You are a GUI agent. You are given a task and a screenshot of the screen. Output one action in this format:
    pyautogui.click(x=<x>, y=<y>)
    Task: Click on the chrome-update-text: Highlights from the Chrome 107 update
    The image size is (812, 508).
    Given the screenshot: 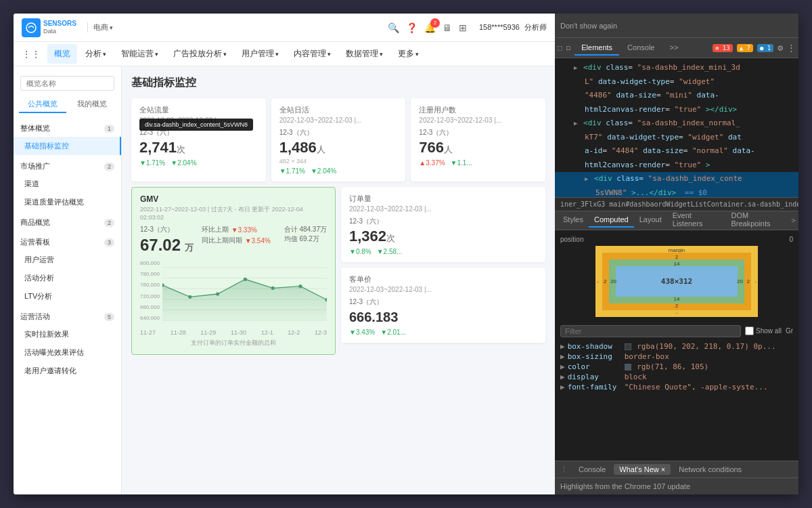 What is the action you would take?
    pyautogui.click(x=677, y=486)
    